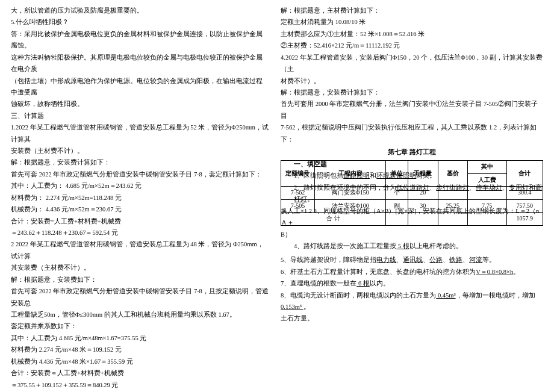 This screenshot has height=392, width=554. What do you see at coordinates (412, 318) in the screenshot?
I see `para: 土石方量。` at bounding box center [412, 318].